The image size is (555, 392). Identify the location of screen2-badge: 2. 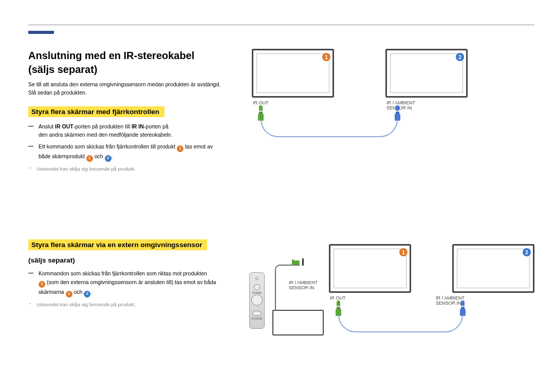
(460, 57).